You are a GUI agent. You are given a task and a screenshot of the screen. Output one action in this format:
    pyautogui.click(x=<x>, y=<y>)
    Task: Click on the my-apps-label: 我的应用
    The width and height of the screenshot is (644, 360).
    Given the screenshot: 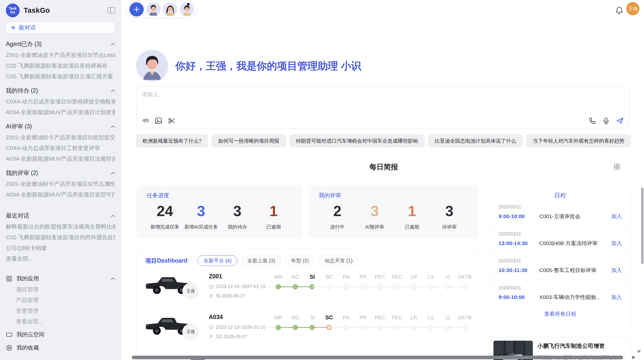 What is the action you would take?
    pyautogui.click(x=28, y=279)
    